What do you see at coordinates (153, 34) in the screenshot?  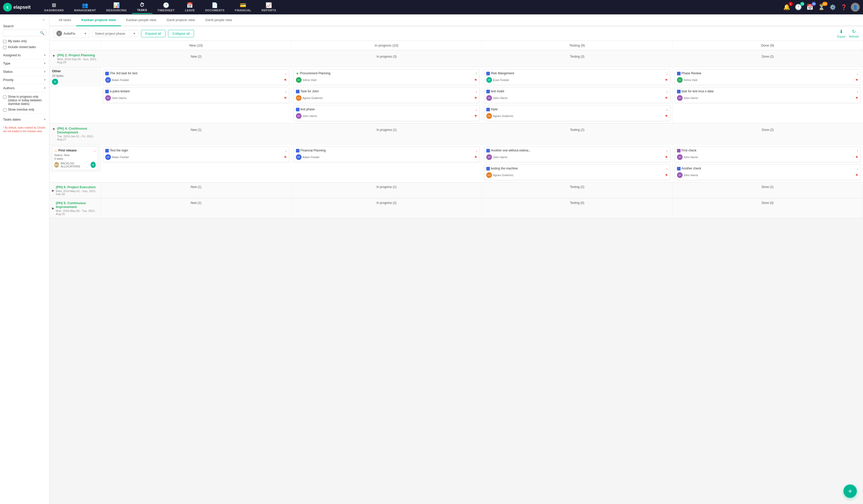 I see `expand-all-button: Expand all` at bounding box center [153, 34].